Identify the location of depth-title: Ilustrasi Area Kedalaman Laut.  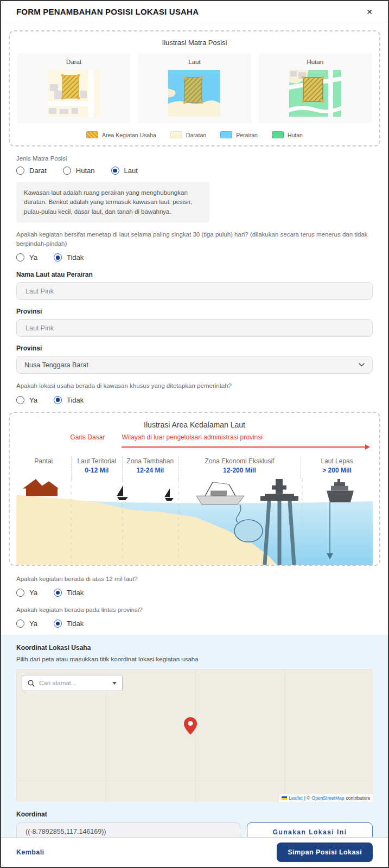
(194, 425).